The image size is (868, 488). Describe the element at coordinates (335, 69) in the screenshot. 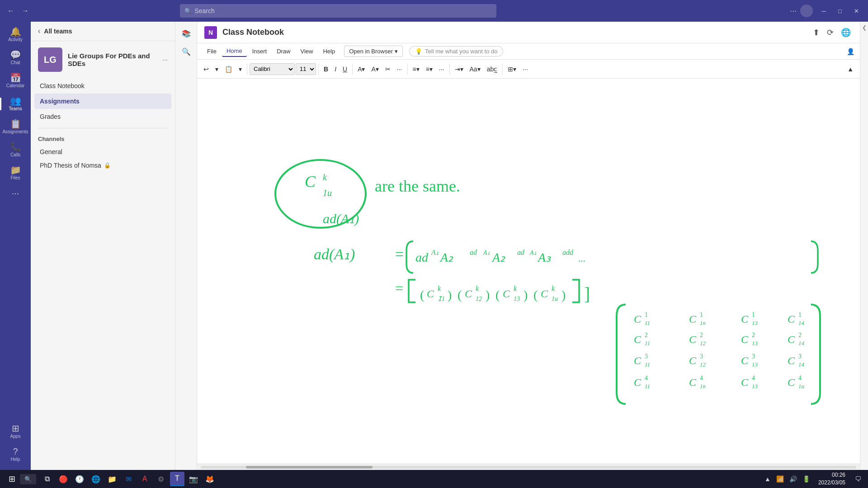

I see `italic-button: I` at that location.